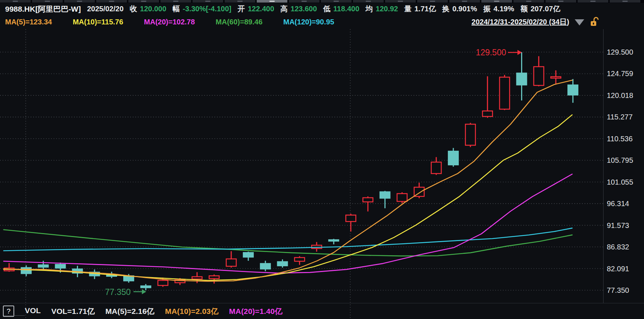 This screenshot has width=644, height=319. Describe the element at coordinates (346, 9) in the screenshot. I see `quote-field-value: 118.400` at that location.